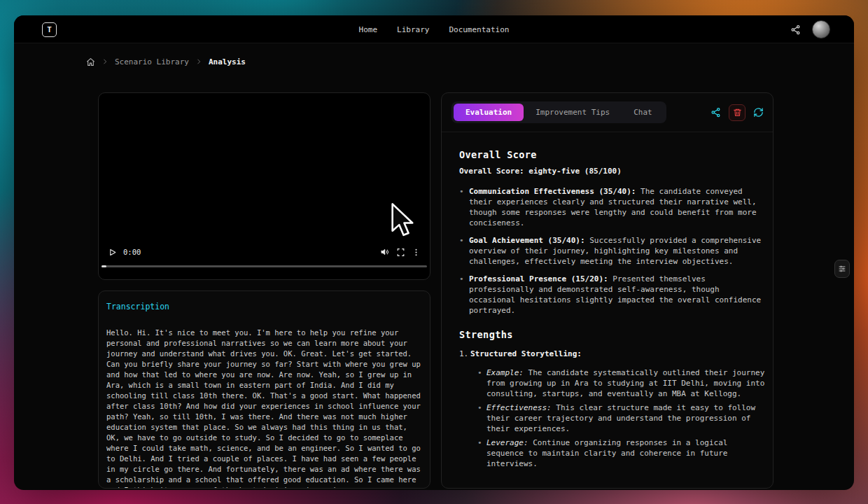 The width and height of the screenshot is (868, 504). Describe the element at coordinates (489, 112) in the screenshot. I see `tab-evaluation: Evaluation` at that location.